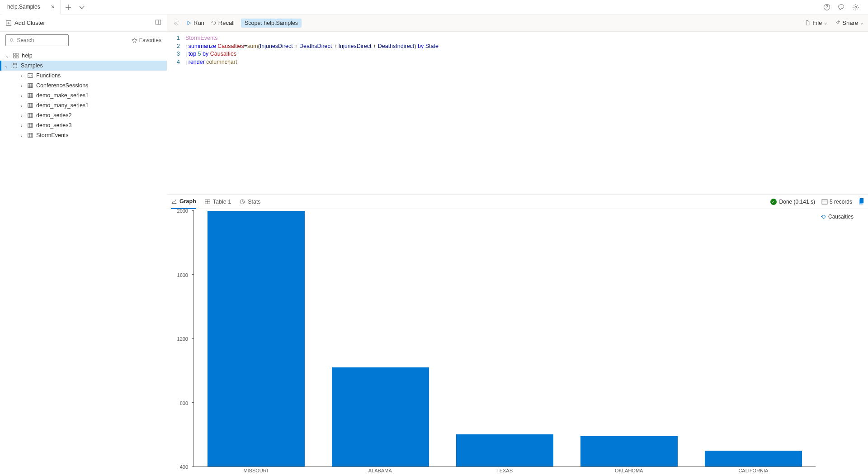 This screenshot has width=868, height=476. What do you see at coordinates (816, 23) in the screenshot?
I see `file-menu: File ⌄` at bounding box center [816, 23].